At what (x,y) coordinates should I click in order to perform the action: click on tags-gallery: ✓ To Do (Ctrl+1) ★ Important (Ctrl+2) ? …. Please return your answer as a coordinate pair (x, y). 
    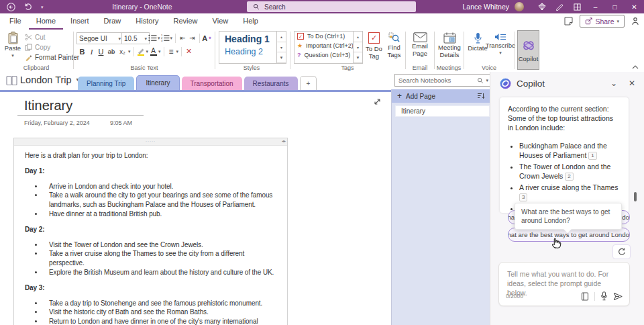
    Looking at the image, I should click on (329, 47).